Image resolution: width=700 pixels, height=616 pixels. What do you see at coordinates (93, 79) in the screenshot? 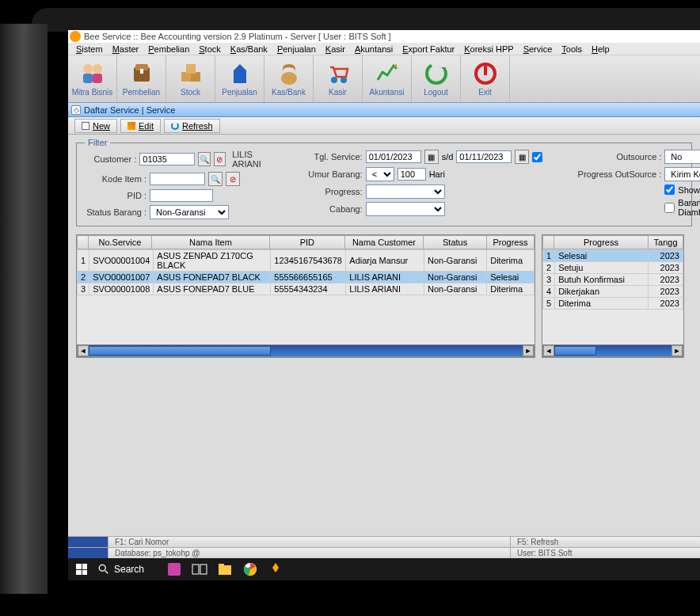
I see `toolbar-mitrabisnis: Mitra Bisnis` at bounding box center [93, 79].